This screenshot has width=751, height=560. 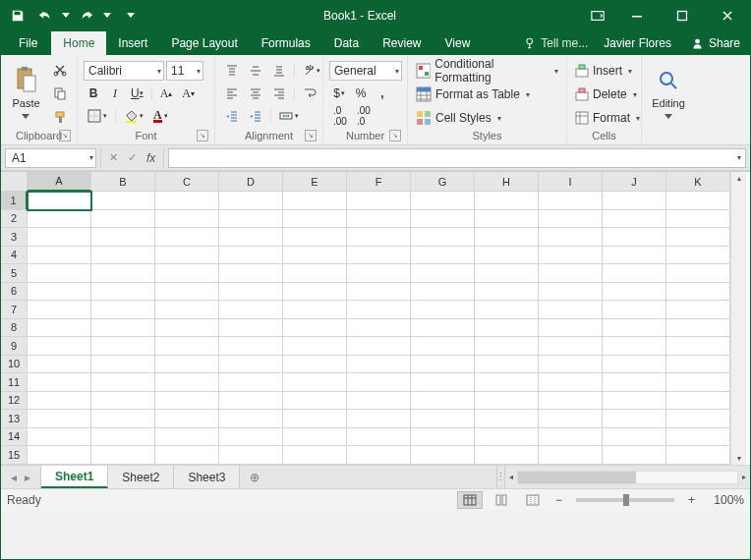 I want to click on maximize-icon, so click(x=682, y=16).